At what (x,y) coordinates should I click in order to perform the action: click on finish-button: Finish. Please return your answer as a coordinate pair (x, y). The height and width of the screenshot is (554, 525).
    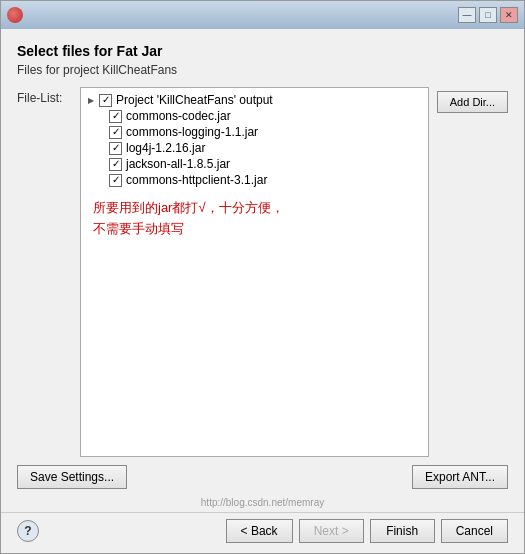
    Looking at the image, I should click on (402, 531).